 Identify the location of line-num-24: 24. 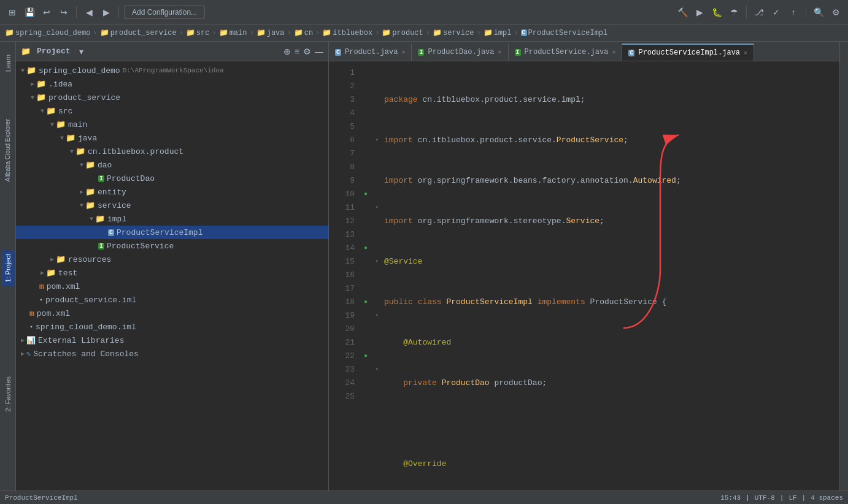
(344, 383).